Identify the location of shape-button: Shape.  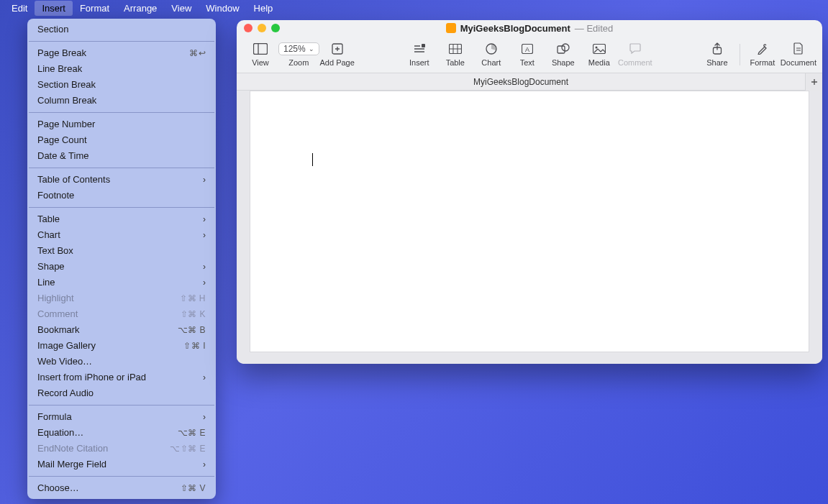
(563, 55).